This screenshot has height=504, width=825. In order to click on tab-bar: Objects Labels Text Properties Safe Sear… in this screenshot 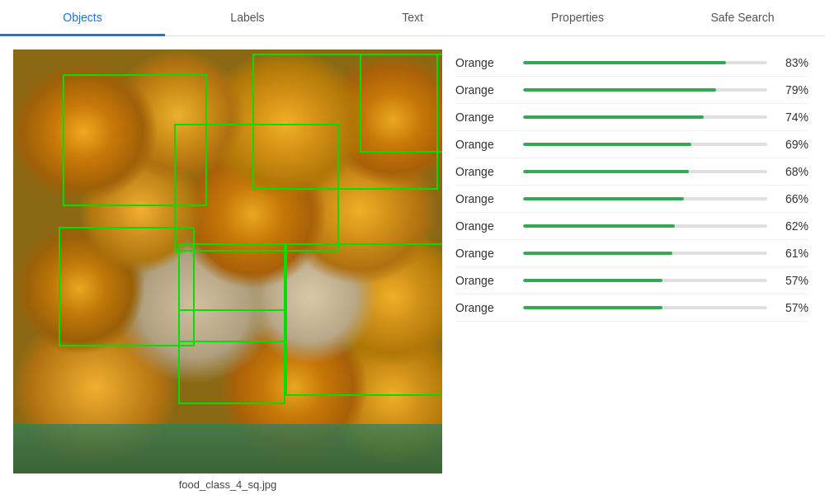, I will do `click(412, 18)`.